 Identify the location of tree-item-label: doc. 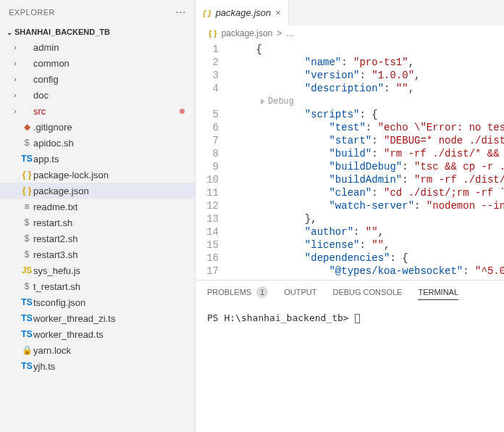
(114, 96).